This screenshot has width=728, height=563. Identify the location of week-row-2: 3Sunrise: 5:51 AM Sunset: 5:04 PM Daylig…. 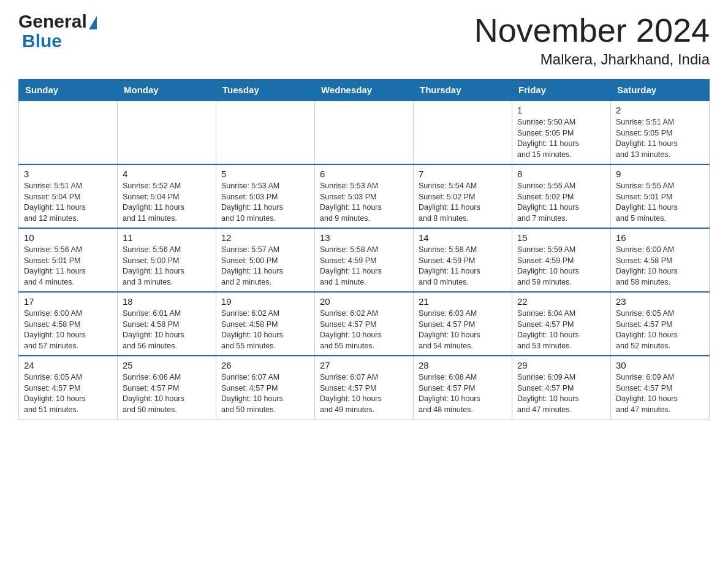
(364, 196).